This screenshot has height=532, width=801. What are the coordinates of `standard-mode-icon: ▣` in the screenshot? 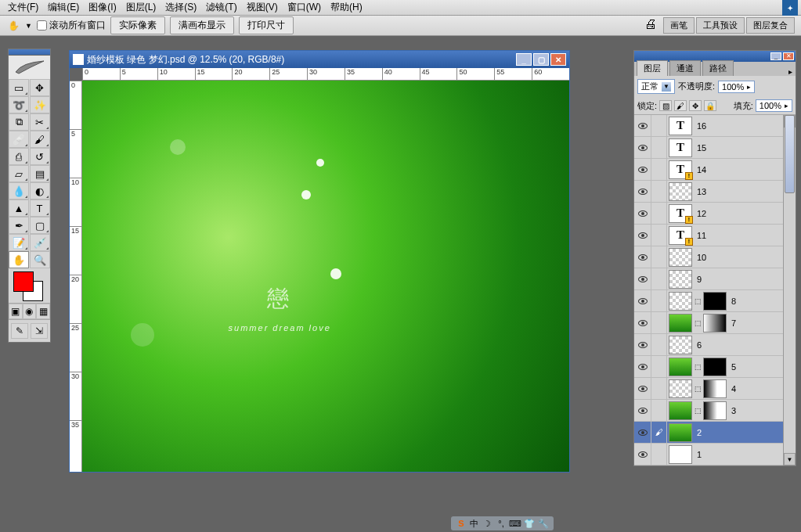 It's located at (16, 311).